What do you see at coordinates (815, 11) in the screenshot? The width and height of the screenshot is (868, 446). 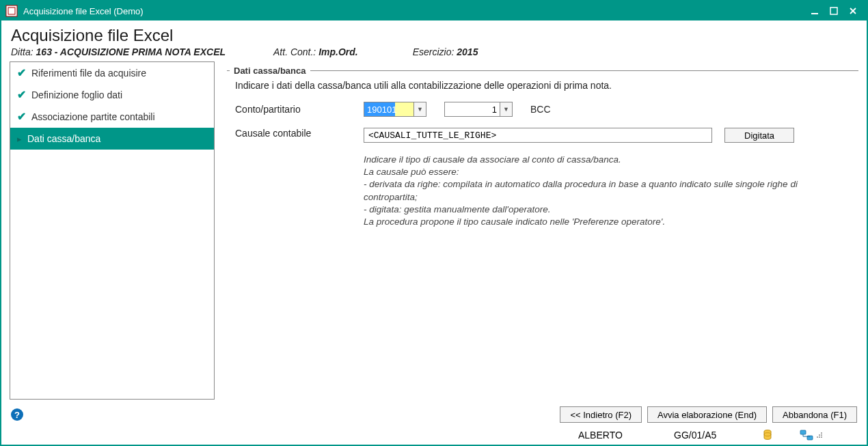 I see `minimize-button` at bounding box center [815, 11].